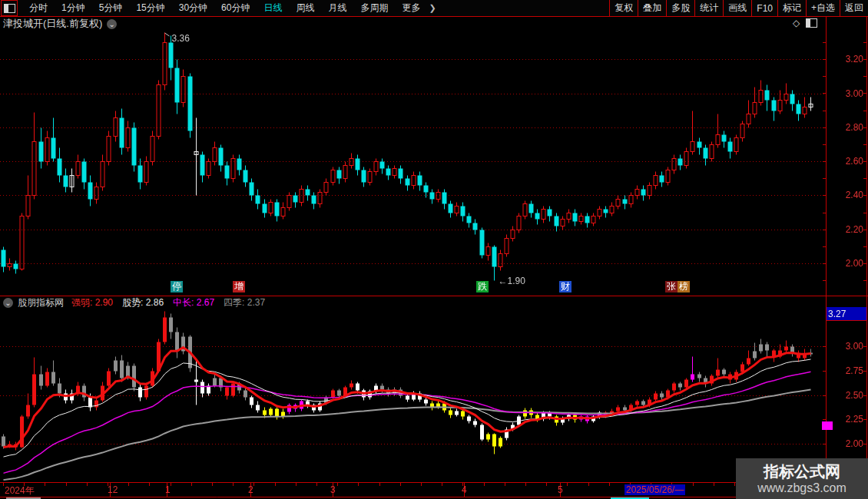 The height and width of the screenshot is (499, 868). What do you see at coordinates (846, 419) in the screenshot?
I see `indicator-axis-label: 2.25` at bounding box center [846, 419].